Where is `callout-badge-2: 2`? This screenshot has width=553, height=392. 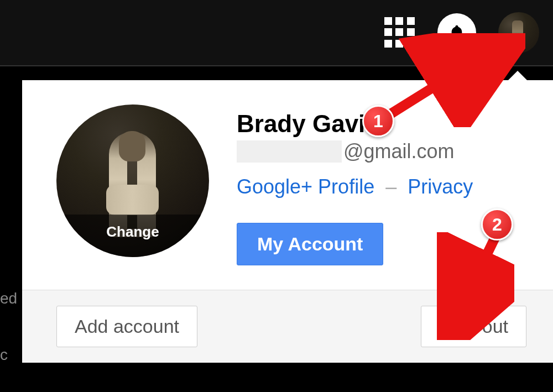 callout-badge-2: 2 is located at coordinates (497, 224).